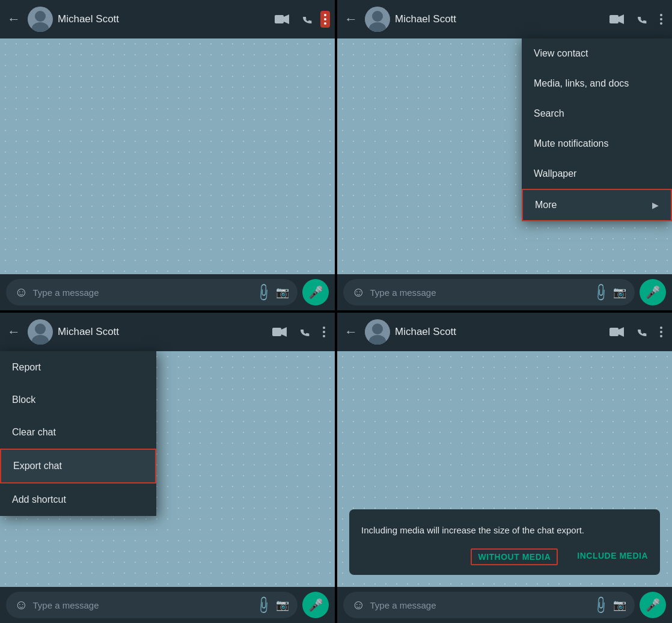 The height and width of the screenshot is (623, 672). I want to click on chat-header-2: ← Michael Scott, so click(505, 19).